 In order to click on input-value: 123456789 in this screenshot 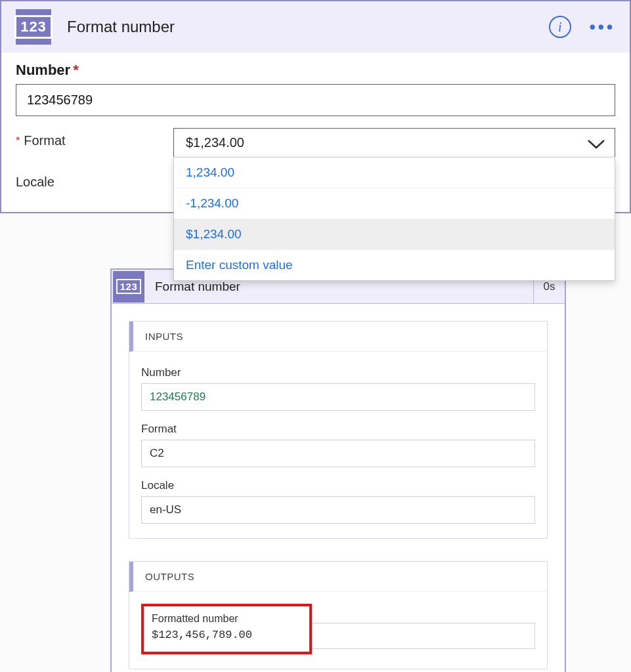, I will do `click(338, 397)`.